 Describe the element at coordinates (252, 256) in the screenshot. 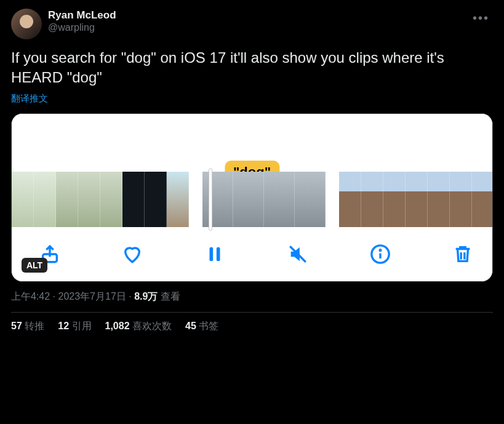

I see `media-toolbar` at that location.